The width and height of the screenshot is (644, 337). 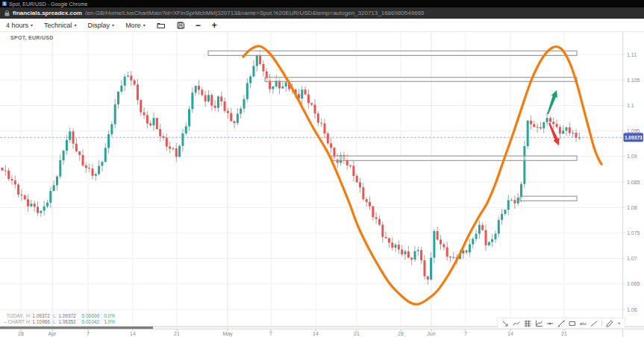 What do you see at coordinates (181, 25) in the screenshot?
I see `save-icon` at bounding box center [181, 25].